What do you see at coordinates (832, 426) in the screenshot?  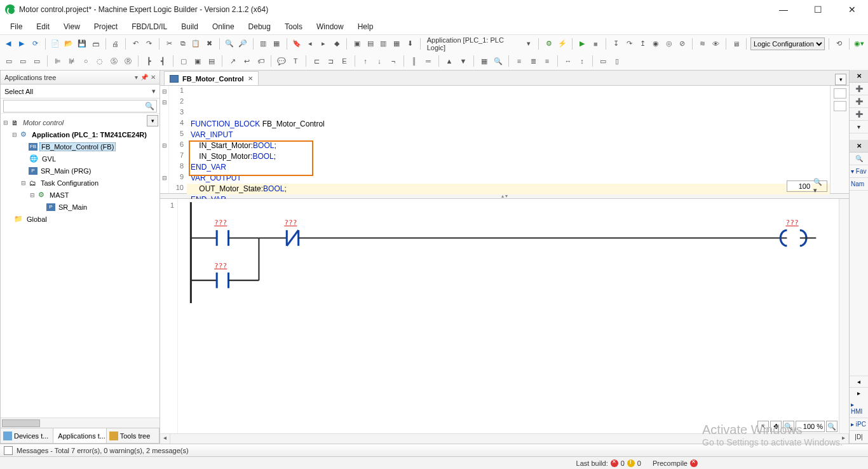 I see `zoom-fit-icon: 🔍` at bounding box center [832, 426].